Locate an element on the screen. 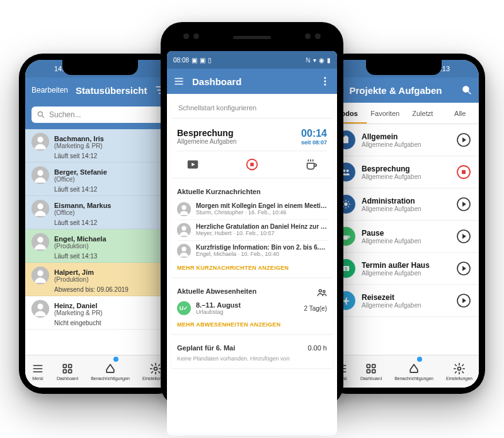  person-dept: (Marketing & PR) is located at coordinates (79, 146).